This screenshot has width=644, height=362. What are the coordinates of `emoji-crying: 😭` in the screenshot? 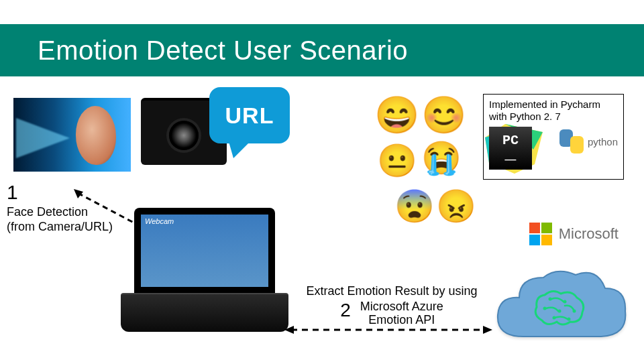 It's located at (441, 158).